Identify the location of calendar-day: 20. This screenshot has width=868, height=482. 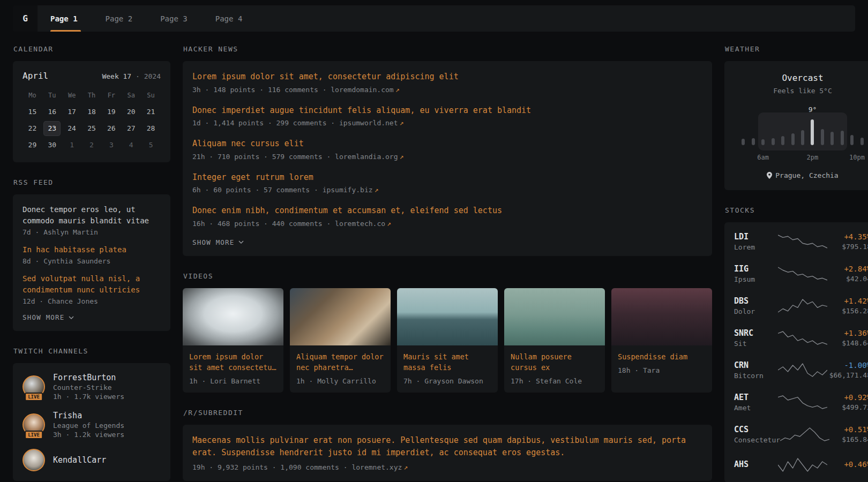
(131, 112).